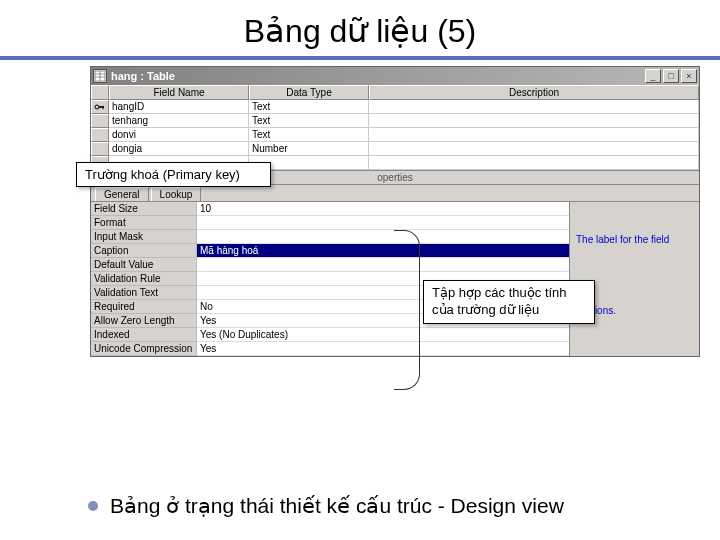 Image resolution: width=720 pixels, height=540 pixels. I want to click on window-titlebar: hang : Table _ □ ×, so click(395, 76).